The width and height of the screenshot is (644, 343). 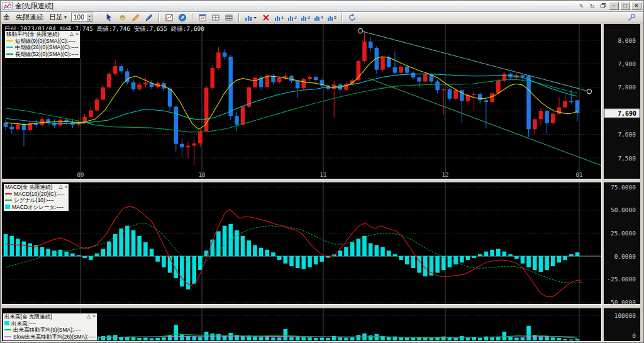 I want to click on pin-icon: ✎, so click(x=581, y=6).